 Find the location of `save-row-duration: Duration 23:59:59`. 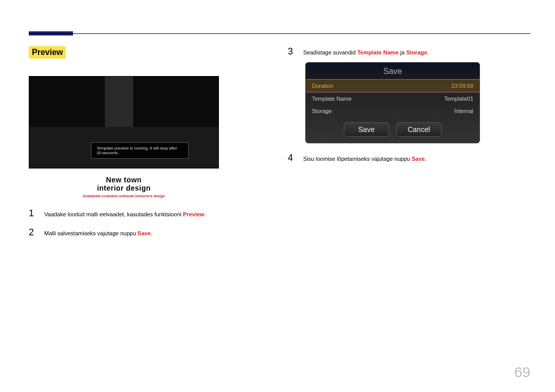

save-row-duration: Duration 23:59:59 is located at coordinates (393, 86).